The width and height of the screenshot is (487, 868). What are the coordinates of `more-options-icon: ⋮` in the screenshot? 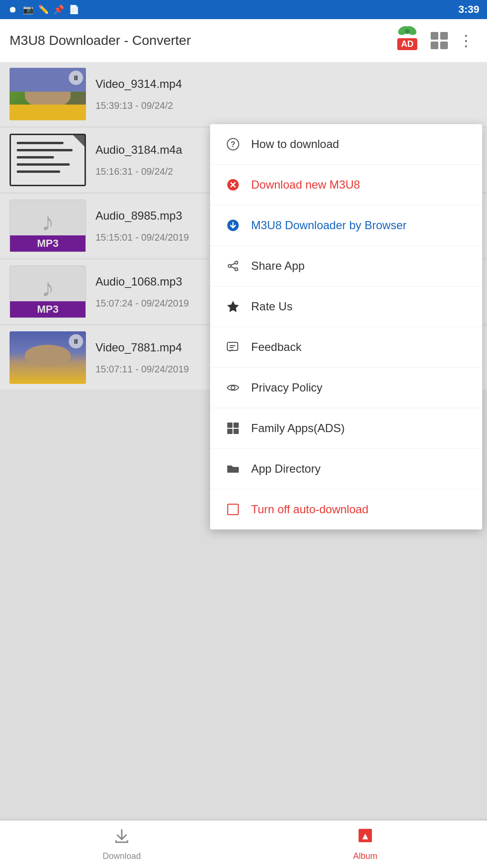 It's located at (466, 41).